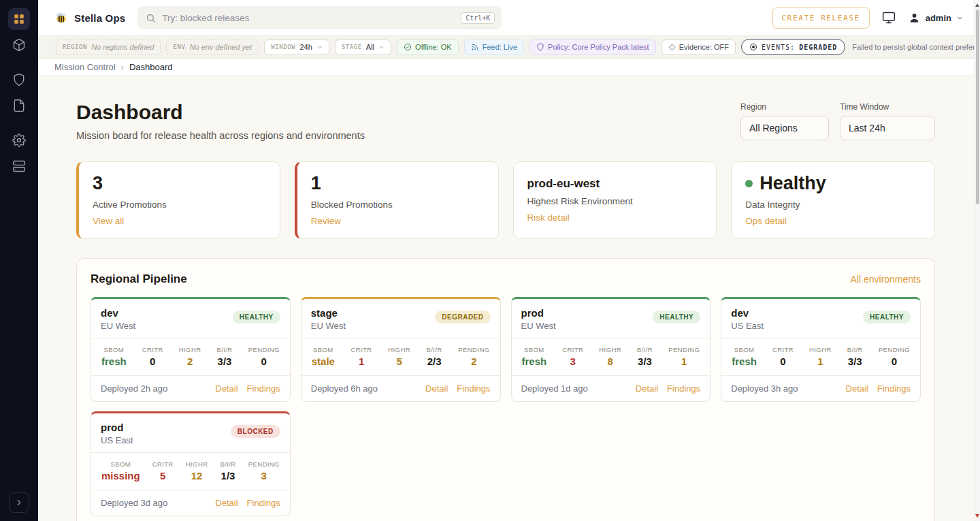 The width and height of the screenshot is (980, 521). Describe the element at coordinates (785, 128) in the screenshot. I see `region-select: All Regions` at that location.